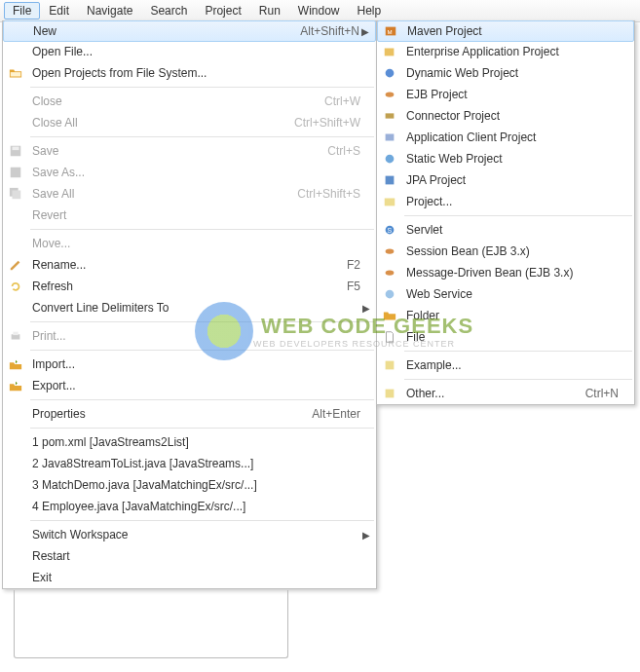 Image resolution: width=640 pixels, height=672 pixels. What do you see at coordinates (189, 386) in the screenshot?
I see `menu-export: Export...` at bounding box center [189, 386].